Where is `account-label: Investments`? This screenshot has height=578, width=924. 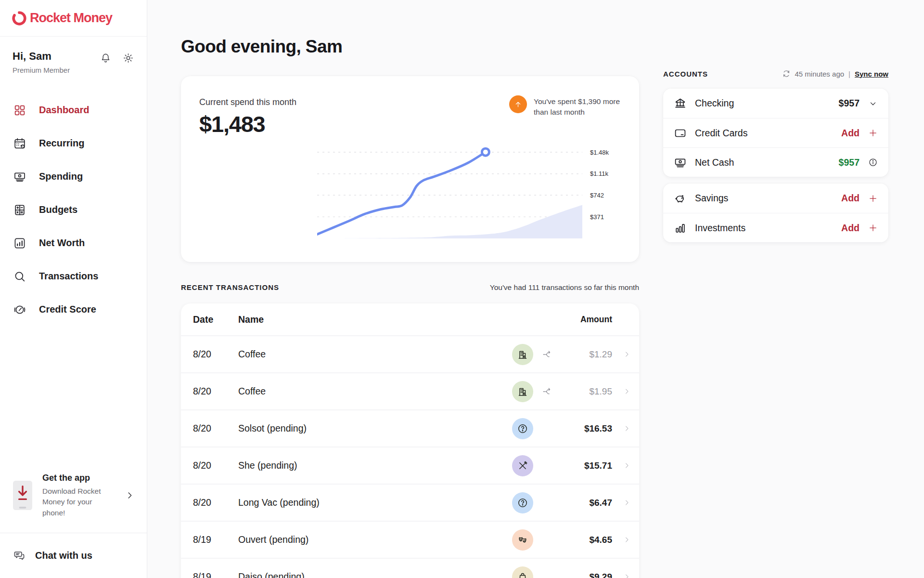
account-label: Investments is located at coordinates (768, 228).